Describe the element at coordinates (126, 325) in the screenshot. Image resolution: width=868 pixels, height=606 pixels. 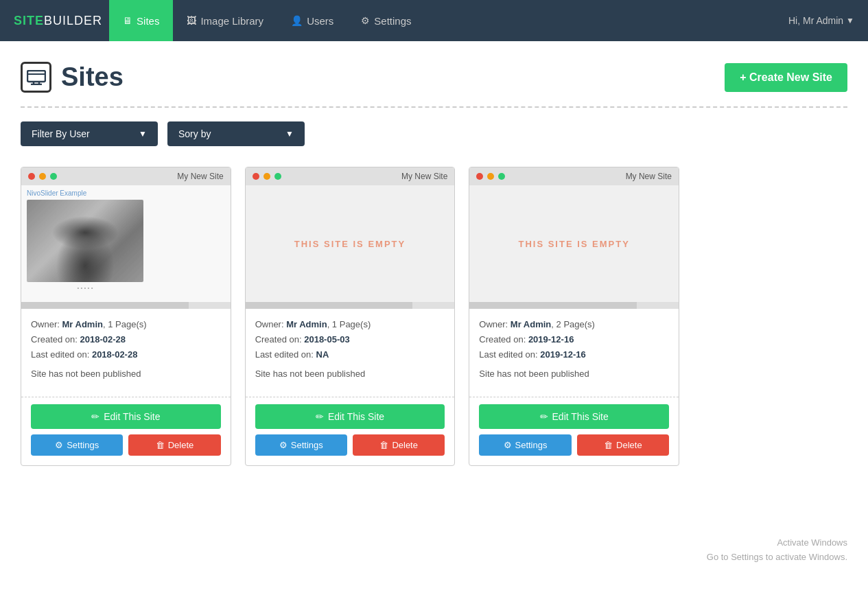
I see `card-owner: Owner: Mr Admin, 1 Page(s)` at that location.